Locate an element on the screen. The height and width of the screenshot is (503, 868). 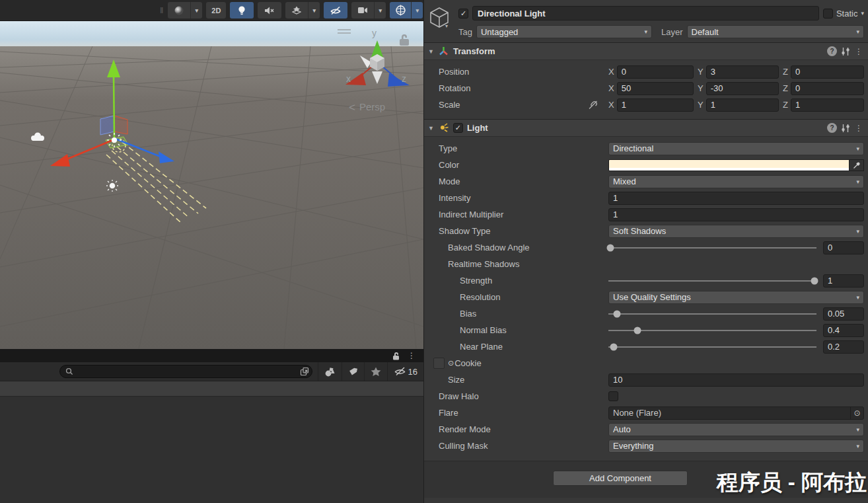
near-plane-field: 0.2 is located at coordinates (844, 347).